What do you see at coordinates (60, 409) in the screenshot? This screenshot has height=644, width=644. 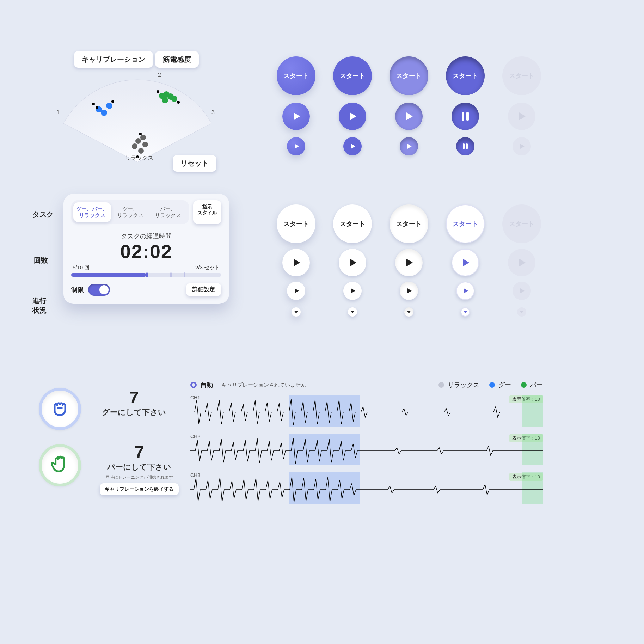 I see `gesture-fist-icon-wrap` at bounding box center [60, 409].